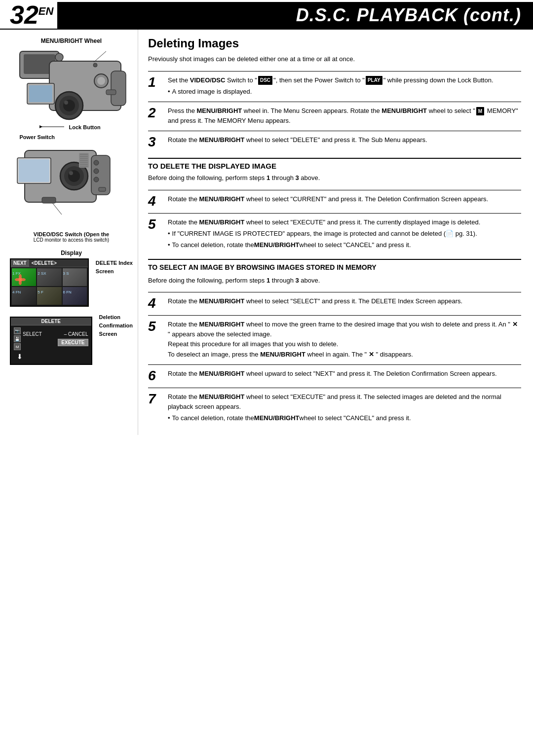 The width and height of the screenshot is (533, 756). I want to click on dis-cell-1: 1 FX, so click(24, 277).